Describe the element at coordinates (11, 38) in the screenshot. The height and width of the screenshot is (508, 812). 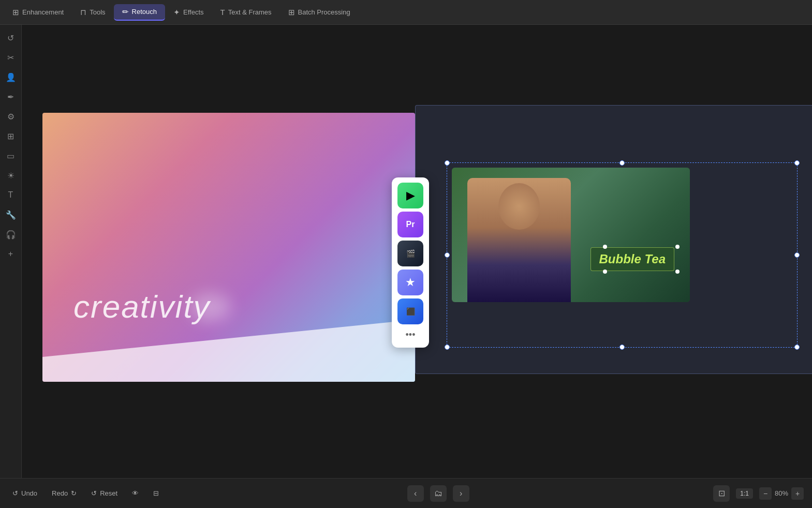
I see `sidebar-btn-undo: ↺` at that location.